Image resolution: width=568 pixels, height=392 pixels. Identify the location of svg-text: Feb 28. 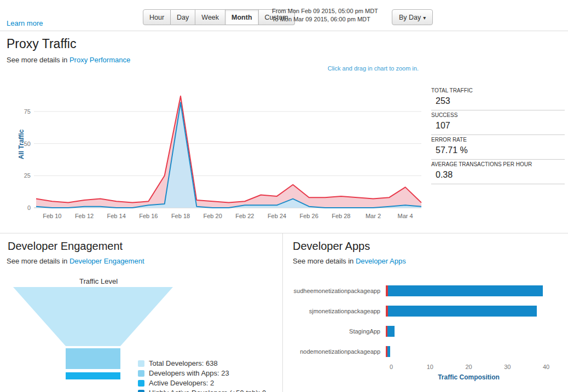
(341, 216).